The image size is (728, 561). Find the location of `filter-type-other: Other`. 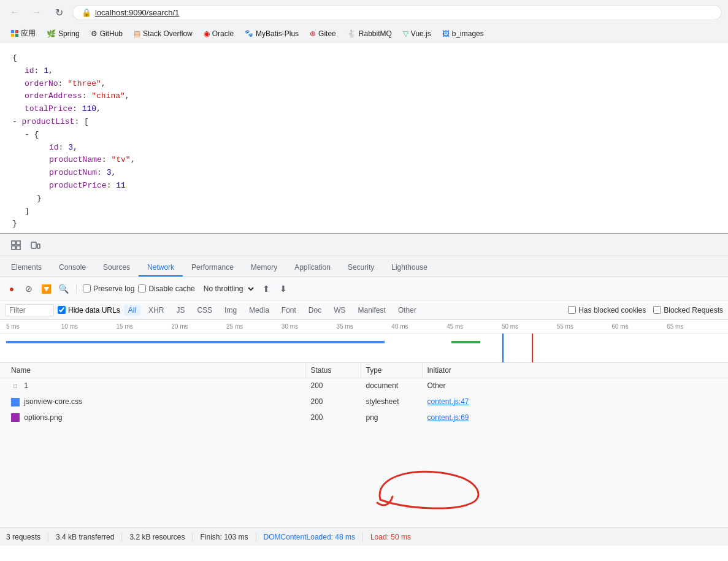

filter-type-other: Other is located at coordinates (407, 310).